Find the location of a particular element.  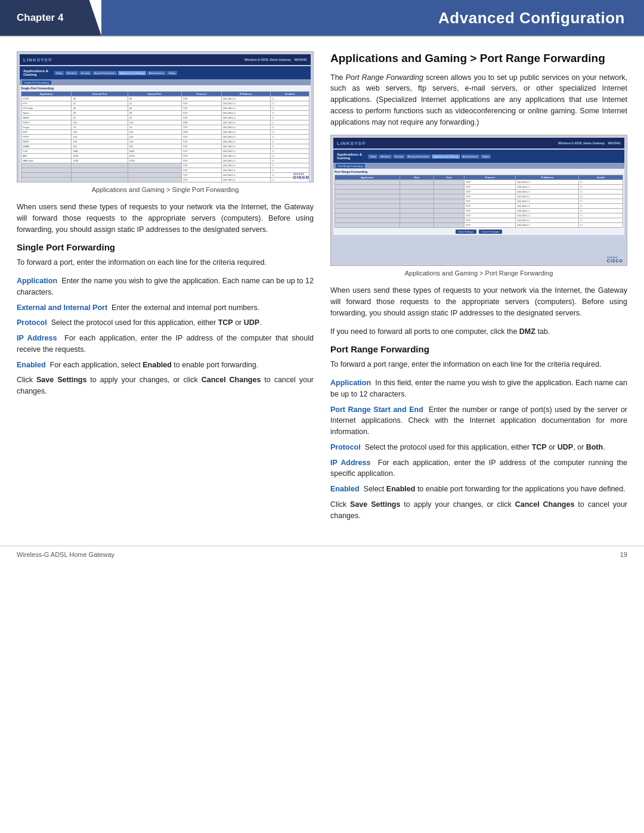

single-port-heading: Single Port Forwarding is located at coordinates (165, 247).